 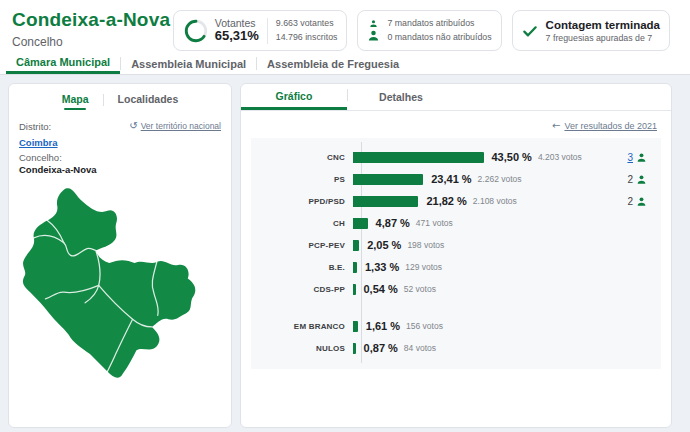 I want to click on result-row: PS23,41 %2.262 votos2, so click(x=452, y=179).